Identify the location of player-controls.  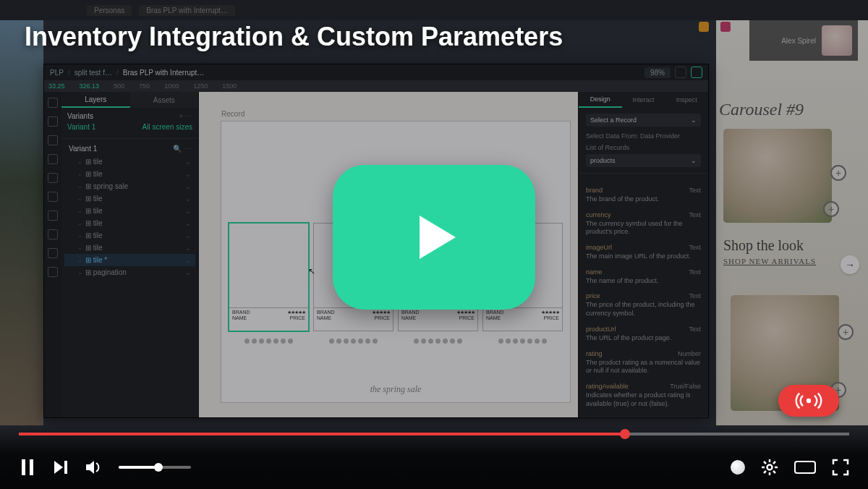
(434, 457).